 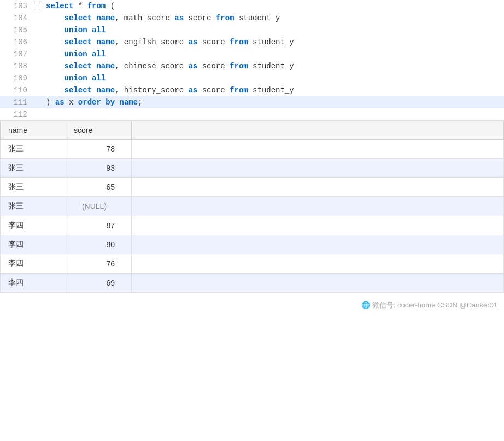 I want to click on plain-token: (, so click(x=110, y=6).